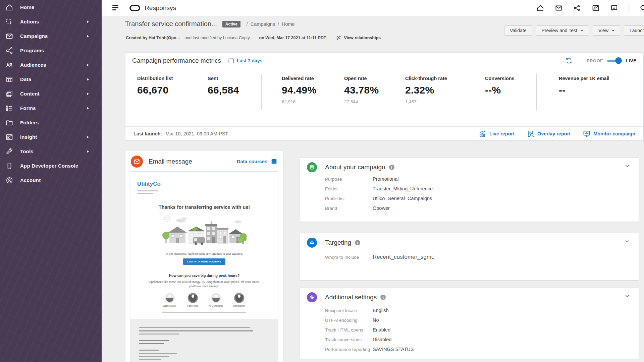 Image resolution: width=644 pixels, height=362 pixels. Describe the element at coordinates (569, 61) in the screenshot. I see `refresh-icon` at that location.